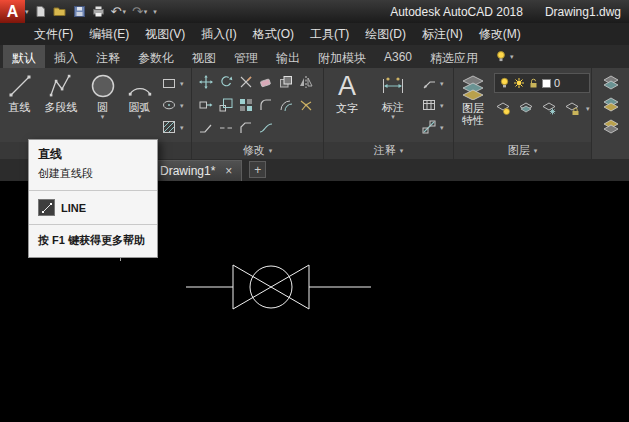 This screenshot has height=422, width=629. What do you see at coordinates (393, 105) in the screenshot?
I see `dimension-button: 标注 ▾` at bounding box center [393, 105].